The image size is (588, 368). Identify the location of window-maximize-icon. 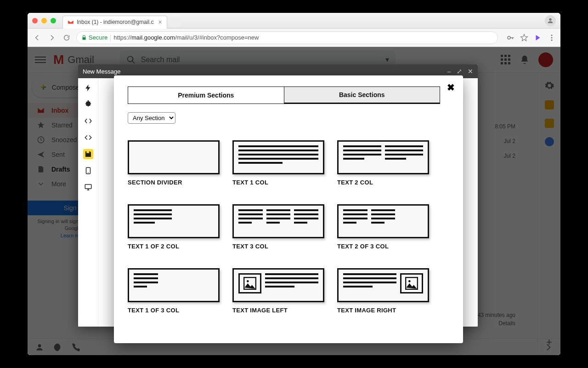
(53, 21).